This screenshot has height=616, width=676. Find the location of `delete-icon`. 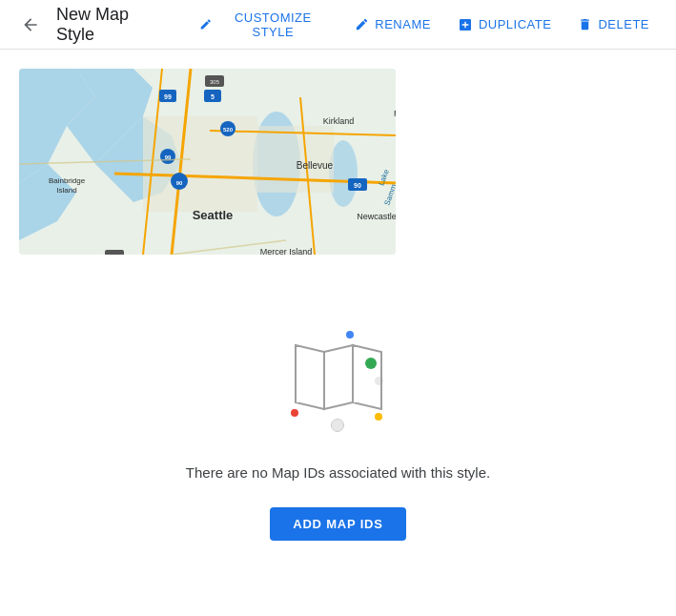

delete-icon is located at coordinates (585, 25).